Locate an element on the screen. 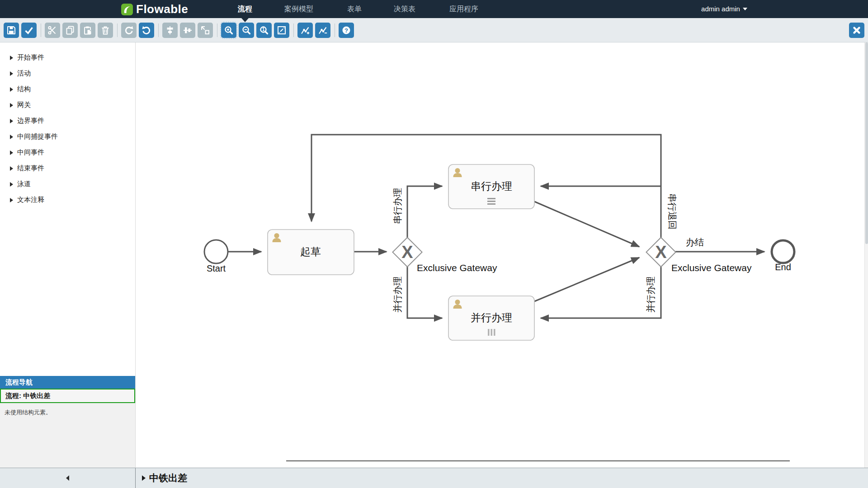 This screenshot has height=488, width=868. flow-serial-to-gateway is located at coordinates (587, 224).